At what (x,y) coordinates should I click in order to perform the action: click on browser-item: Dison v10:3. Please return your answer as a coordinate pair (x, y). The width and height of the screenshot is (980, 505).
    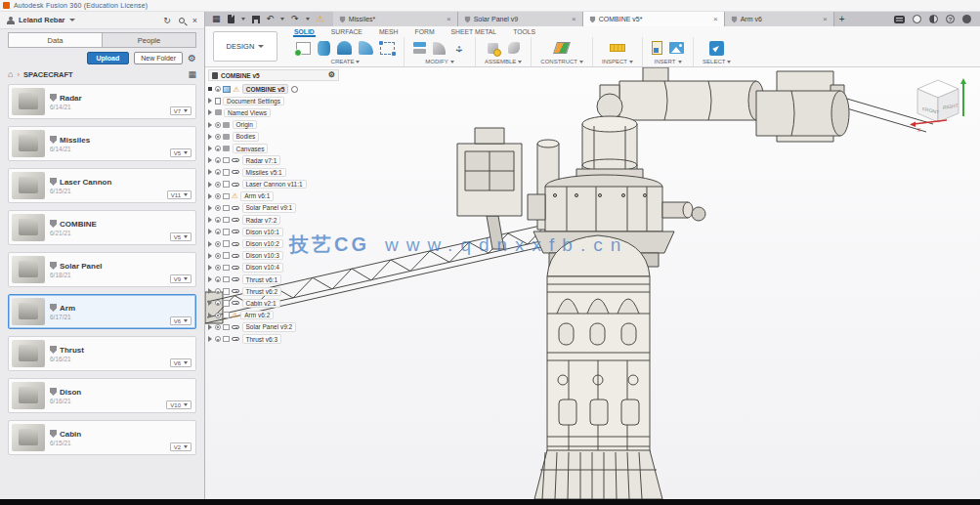
    Looking at the image, I should click on (274, 256).